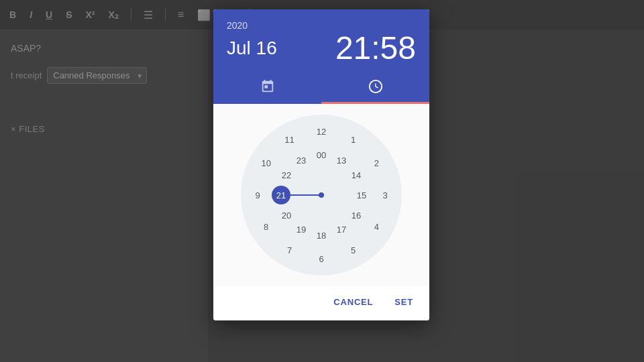 This screenshot has height=362, width=644. What do you see at coordinates (286, 215) in the screenshot?
I see `clock-number-inner-20: 20` at bounding box center [286, 215].